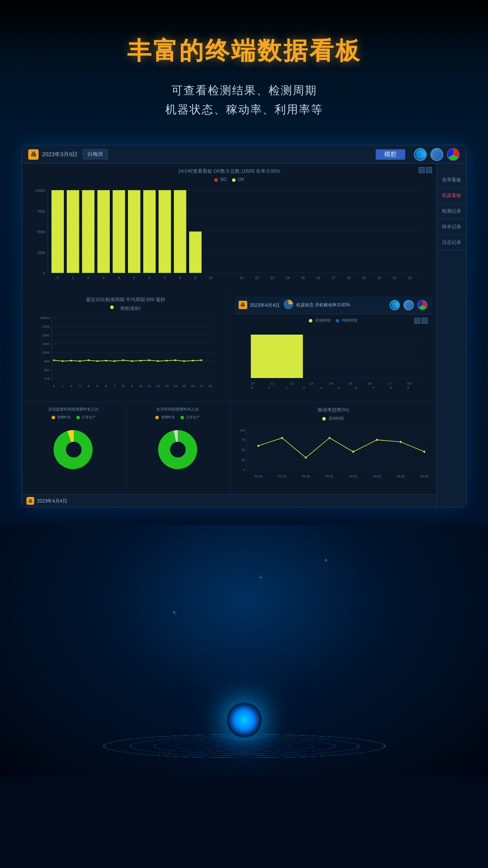  I want to click on bar-chart-panel: 24小时查看看板 OK数:0 总数:10569 良率:0.00% NG OK, so click(229, 228).